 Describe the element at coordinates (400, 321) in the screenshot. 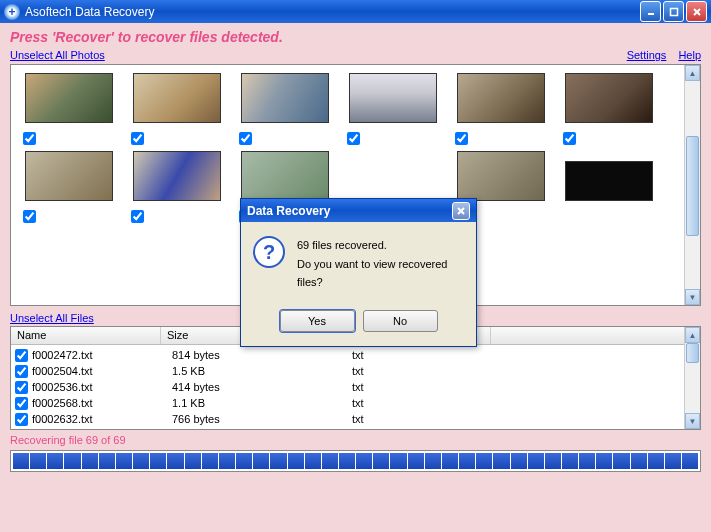

I see `no-button: No` at that location.